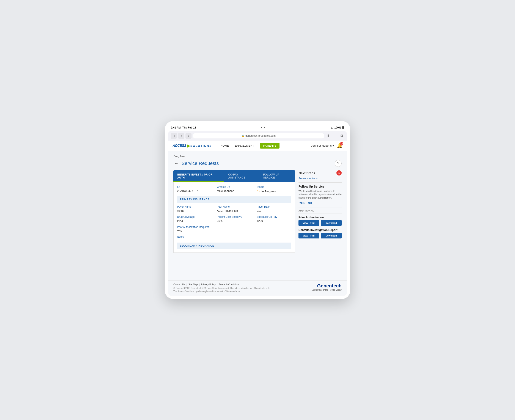  I want to click on new-tab-button: ＋, so click(335, 136).